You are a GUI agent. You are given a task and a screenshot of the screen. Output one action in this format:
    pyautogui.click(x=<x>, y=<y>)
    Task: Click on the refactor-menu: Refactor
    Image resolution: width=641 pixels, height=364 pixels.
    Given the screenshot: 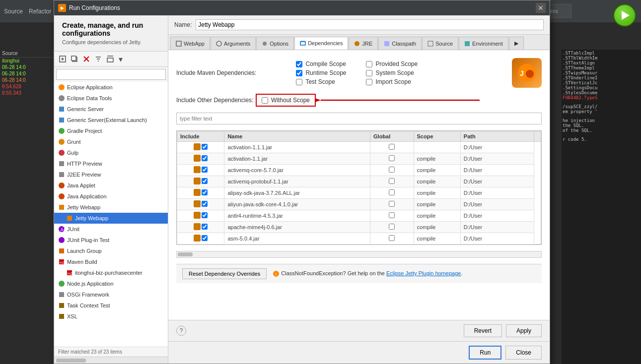 What is the action you would take?
    pyautogui.click(x=40, y=11)
    